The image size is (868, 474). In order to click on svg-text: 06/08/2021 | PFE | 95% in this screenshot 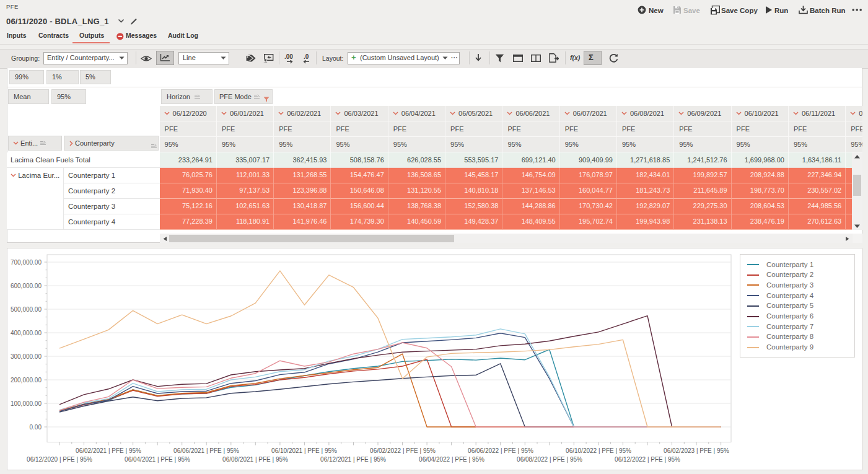, I will do `click(255, 460)`.